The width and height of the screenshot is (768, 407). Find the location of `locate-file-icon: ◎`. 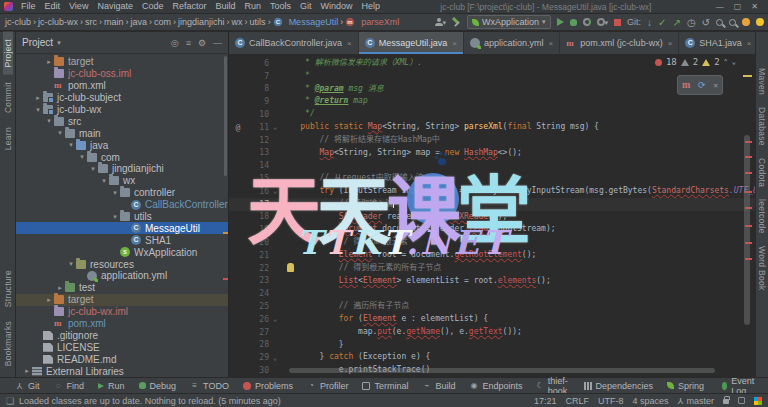

locate-file-icon: ◎ is located at coordinates (175, 43).